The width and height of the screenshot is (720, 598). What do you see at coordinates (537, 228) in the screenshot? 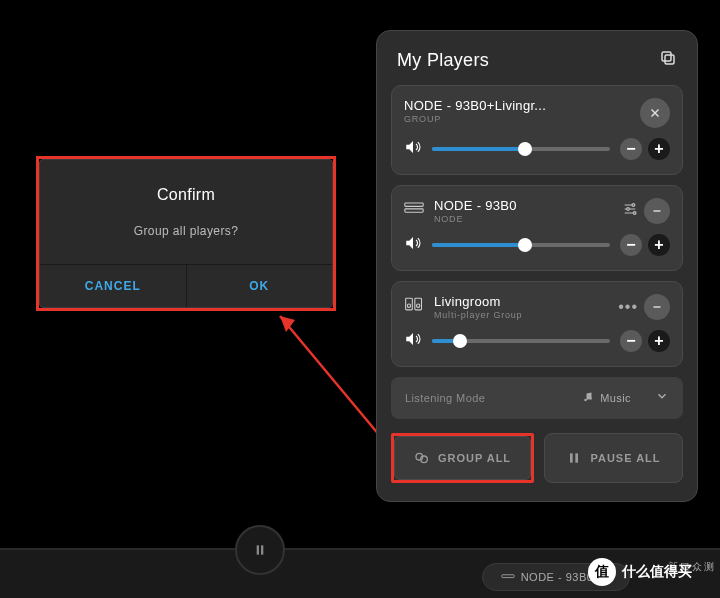
I see `player-card-node: NODE - 93B0 NODE − +` at bounding box center [537, 228].